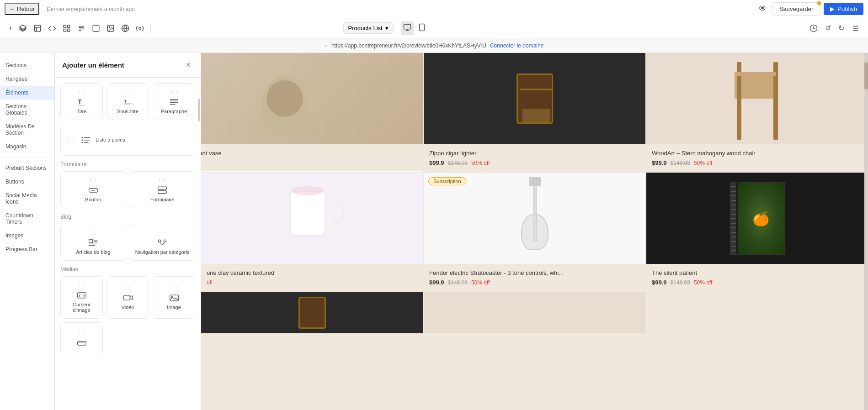 The image size is (868, 410). I want to click on scrollbar-track, so click(866, 231).